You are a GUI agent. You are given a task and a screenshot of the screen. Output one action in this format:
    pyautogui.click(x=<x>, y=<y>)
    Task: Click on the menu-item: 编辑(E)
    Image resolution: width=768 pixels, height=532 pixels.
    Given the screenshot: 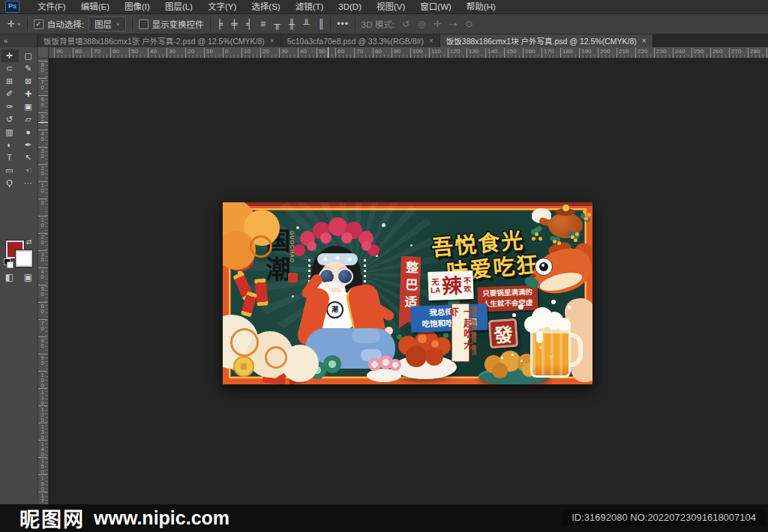 What is the action you would take?
    pyautogui.click(x=95, y=7)
    